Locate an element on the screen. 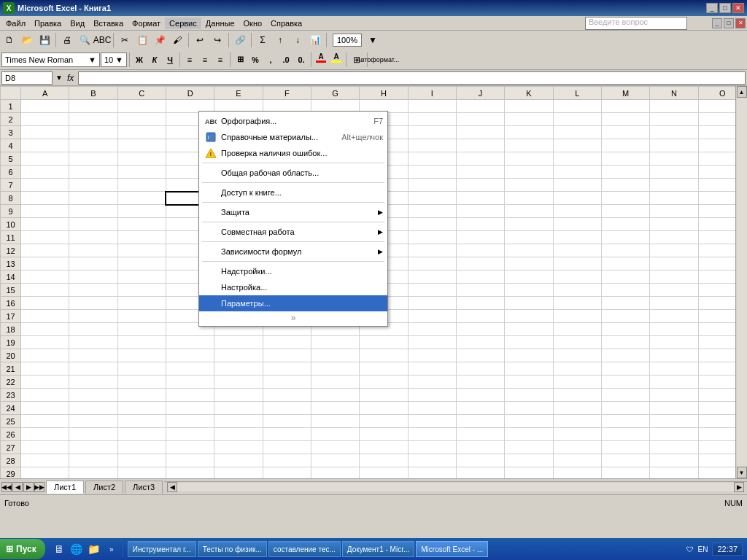 This screenshot has height=560, width=747. cell-B16 is located at coordinates (93, 303).